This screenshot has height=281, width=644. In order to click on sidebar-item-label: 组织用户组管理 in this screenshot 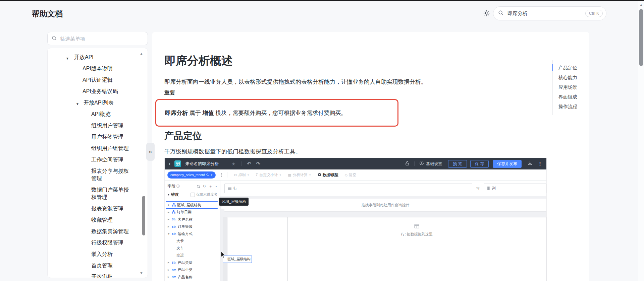, I will do `click(110, 148)`.